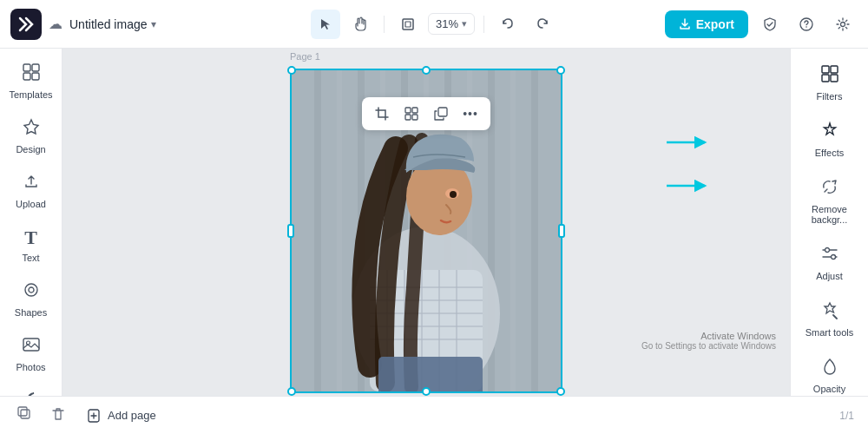 The height and width of the screenshot is (434, 868). What do you see at coordinates (31, 75) in the screenshot?
I see `templates-icon` at bounding box center [31, 75].